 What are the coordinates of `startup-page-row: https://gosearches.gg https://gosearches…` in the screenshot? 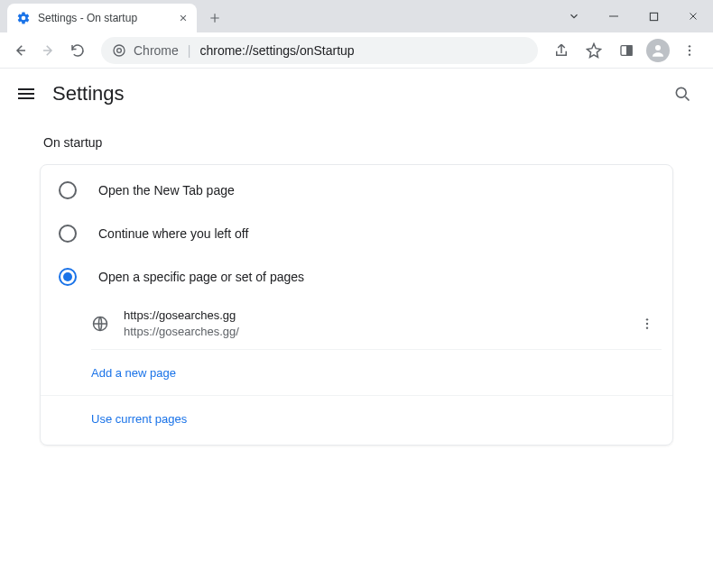 It's located at (376, 325).